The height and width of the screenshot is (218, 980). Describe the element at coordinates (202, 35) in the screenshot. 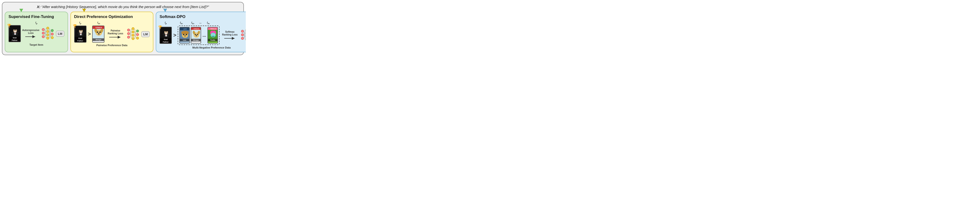

I see `sdpo-content-row: 🏆` at that location.